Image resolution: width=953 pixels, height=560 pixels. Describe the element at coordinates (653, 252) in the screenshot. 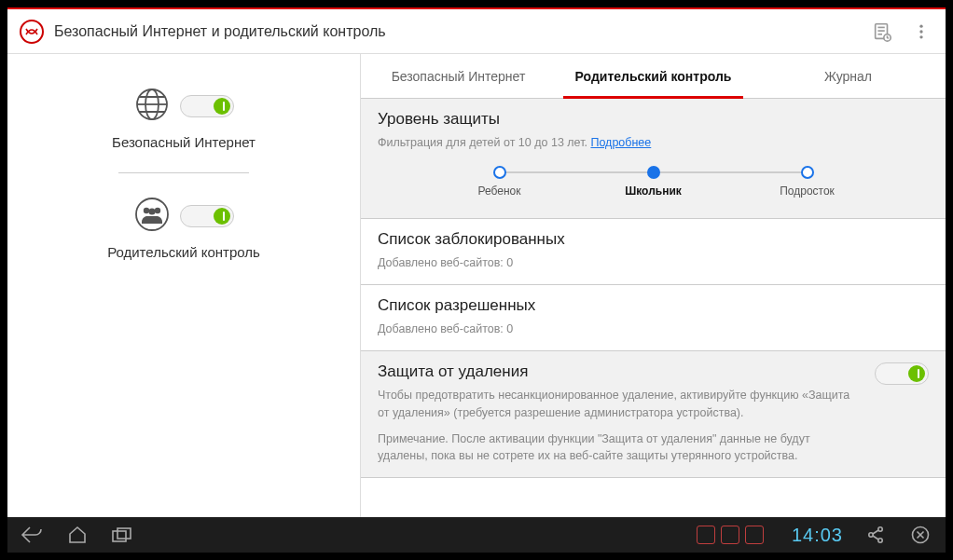

I see `section-blocklist: Список заблокированных Добавлено веб-сай…` at that location.